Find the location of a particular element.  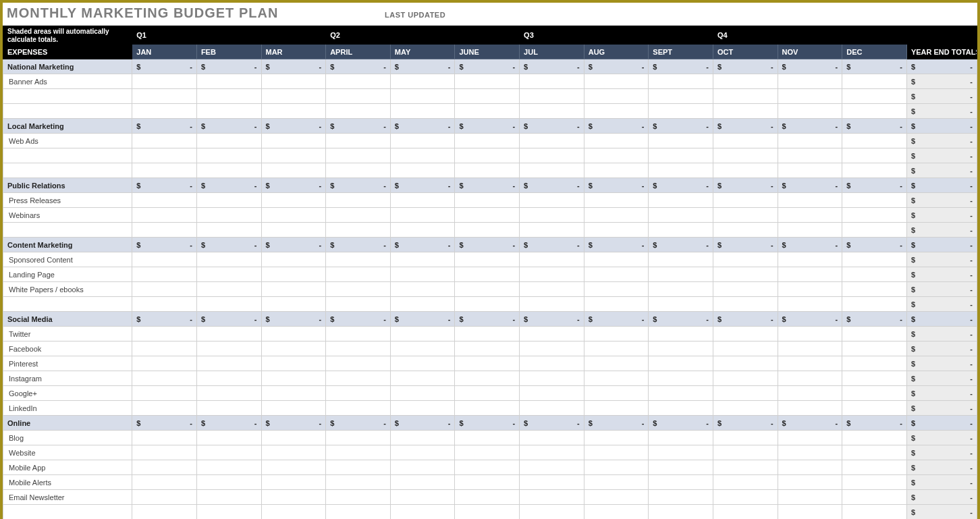

expense-label: Landing Page is located at coordinates (67, 275).